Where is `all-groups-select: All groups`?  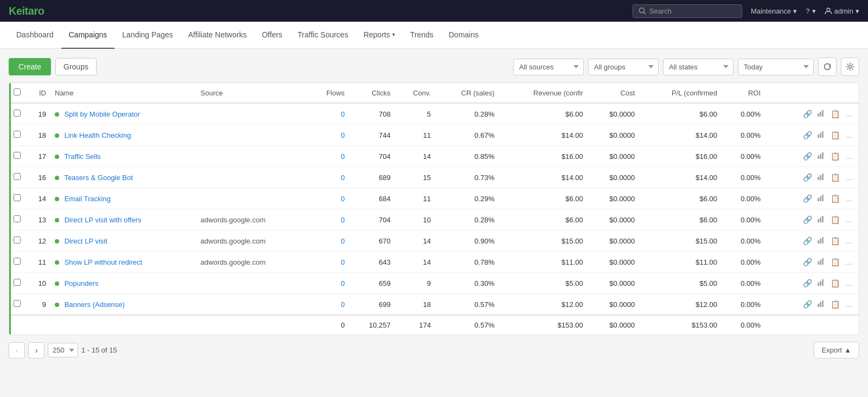 all-groups-select: All groups is located at coordinates (623, 67).